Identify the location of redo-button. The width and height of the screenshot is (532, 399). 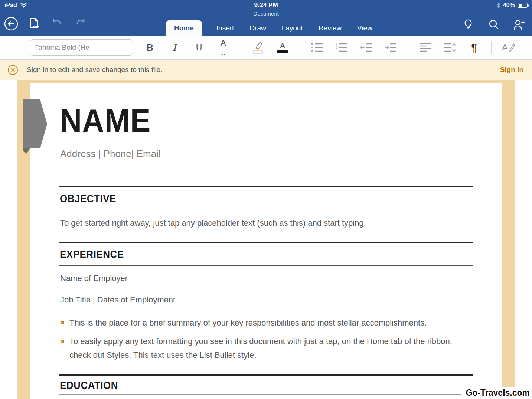
(80, 24).